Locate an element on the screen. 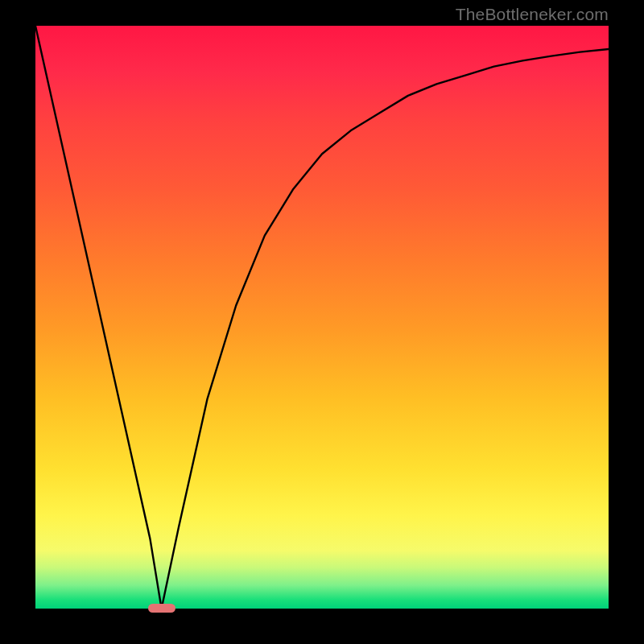 The image size is (644, 644). minimum-marker is located at coordinates (162, 609).